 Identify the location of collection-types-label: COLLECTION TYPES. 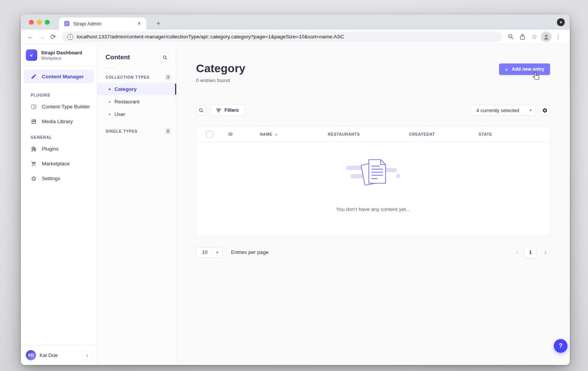
(128, 77).